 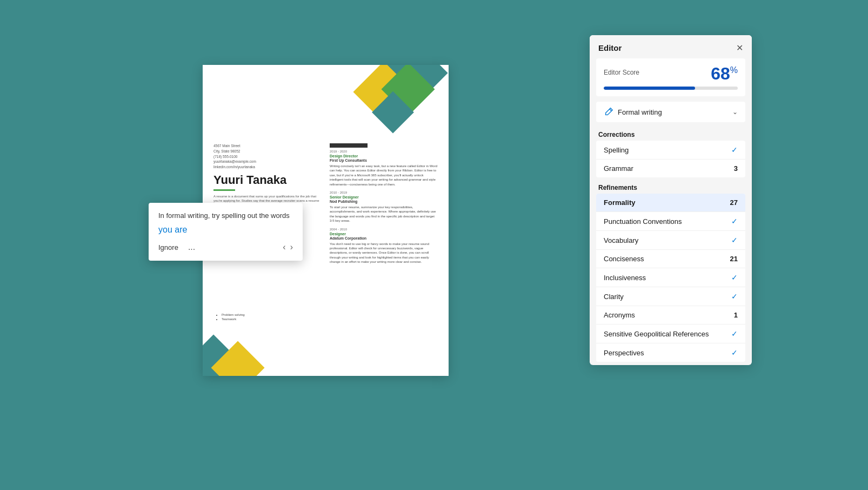 What do you see at coordinates (169, 248) in the screenshot?
I see `ignore-button: Ignore` at bounding box center [169, 248].